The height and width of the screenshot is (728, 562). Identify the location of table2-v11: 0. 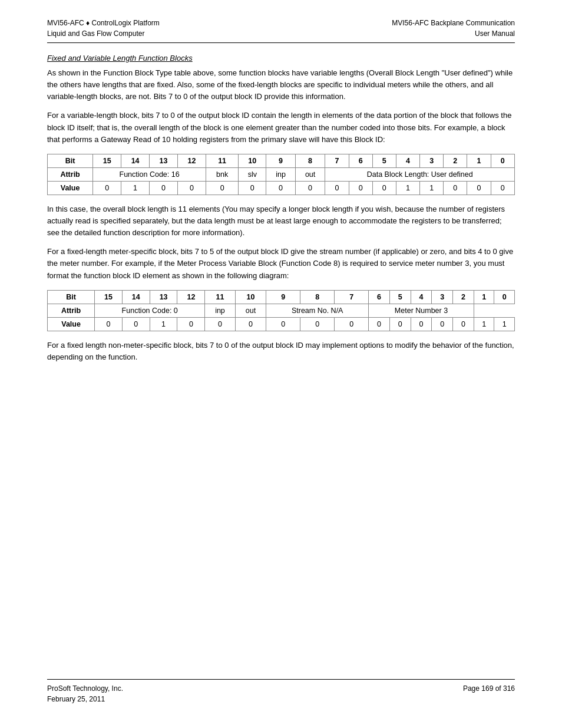
(220, 324).